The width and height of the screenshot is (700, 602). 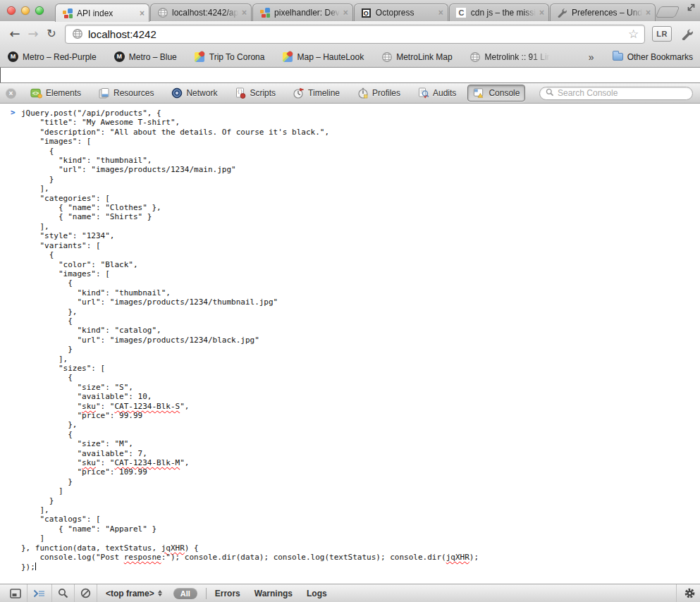 What do you see at coordinates (278, 594) in the screenshot?
I see `filter-strip: ErrorsWarningsLogs` at bounding box center [278, 594].